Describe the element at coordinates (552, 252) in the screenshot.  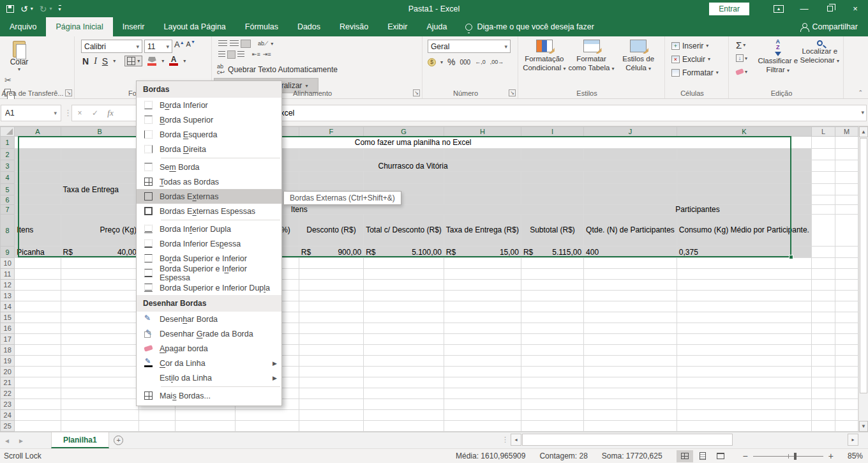
I see `cell: R$5.115,00` at that location.